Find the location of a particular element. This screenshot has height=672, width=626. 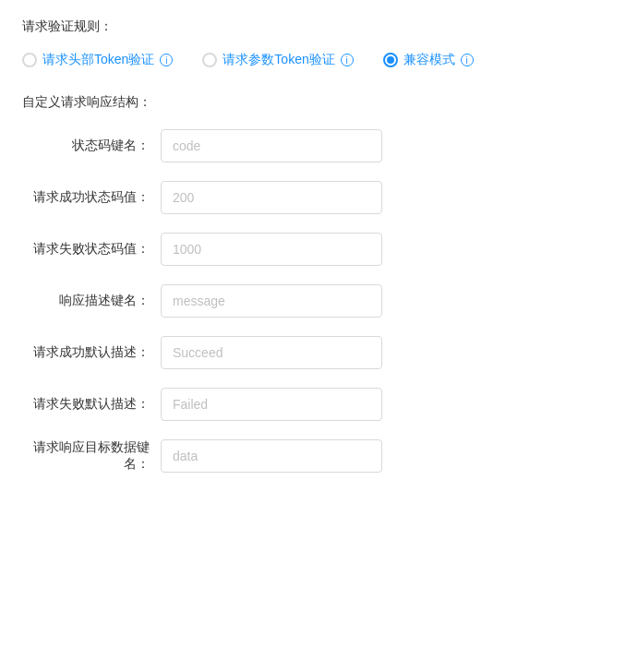

label-status-code-key: 状态码键名： is located at coordinates (91, 146).